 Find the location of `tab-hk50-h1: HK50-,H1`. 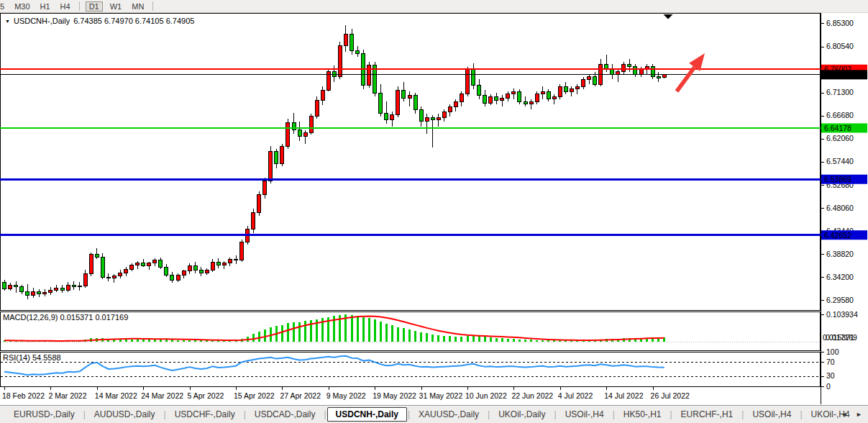

tab-hk50-h1: HK50-,H1 is located at coordinates (643, 414).